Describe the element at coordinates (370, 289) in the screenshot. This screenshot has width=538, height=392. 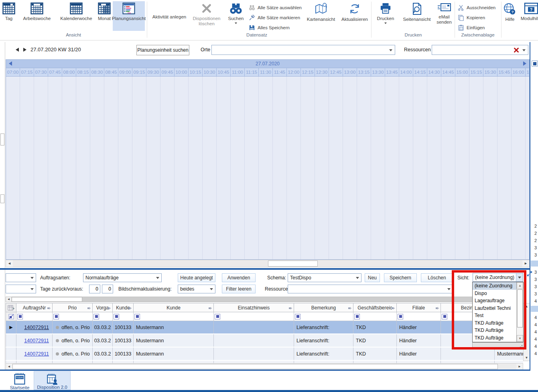
I see `ressourcen-filter-combobox` at that location.